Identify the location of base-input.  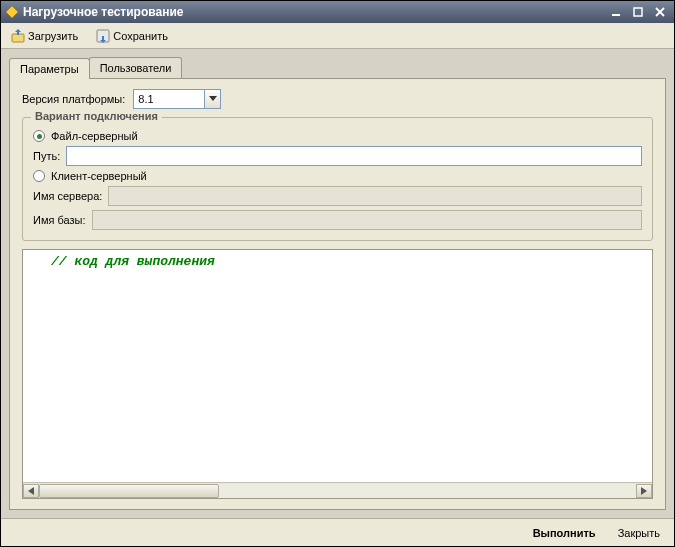
(367, 220).